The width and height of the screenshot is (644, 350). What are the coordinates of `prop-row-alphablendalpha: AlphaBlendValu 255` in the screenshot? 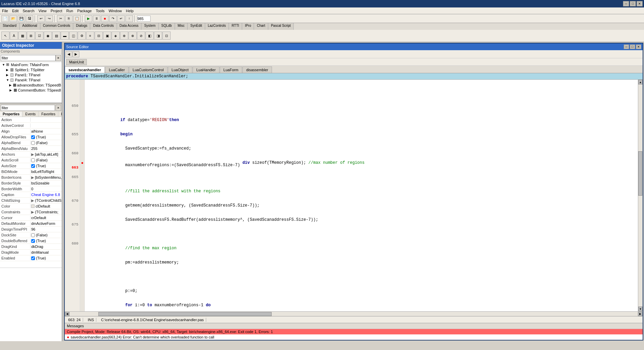 It's located at (31, 149).